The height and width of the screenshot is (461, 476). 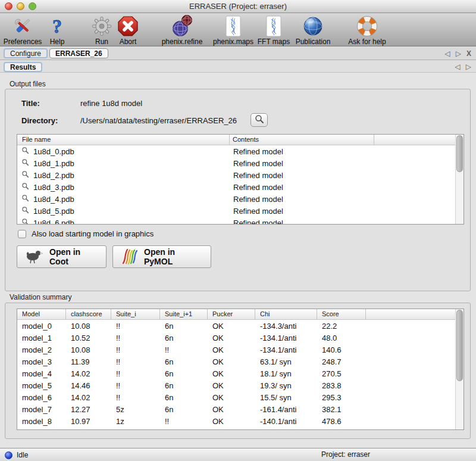 I want to click on abort-button: Abort, so click(x=128, y=30).